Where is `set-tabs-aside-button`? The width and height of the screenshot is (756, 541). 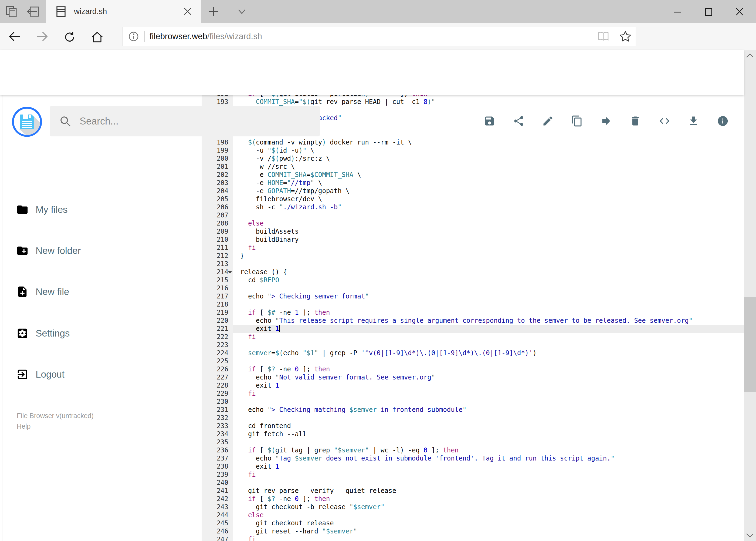
set-tabs-aside-button is located at coordinates (33, 12).